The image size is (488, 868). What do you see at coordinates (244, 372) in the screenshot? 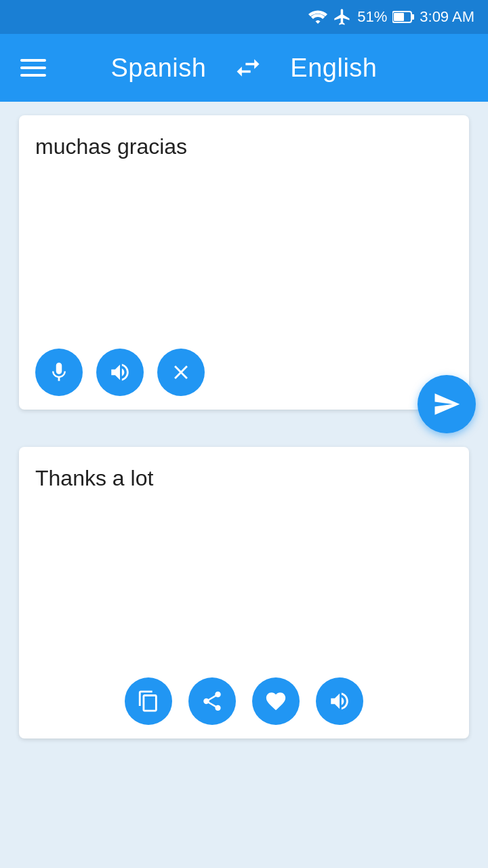
I see `input-actions` at bounding box center [244, 372].